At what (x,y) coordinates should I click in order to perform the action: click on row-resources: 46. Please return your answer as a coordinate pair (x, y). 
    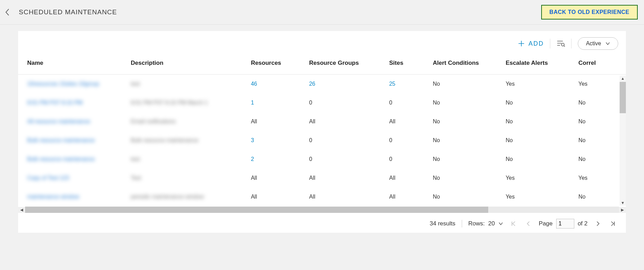
    Looking at the image, I should click on (254, 84).